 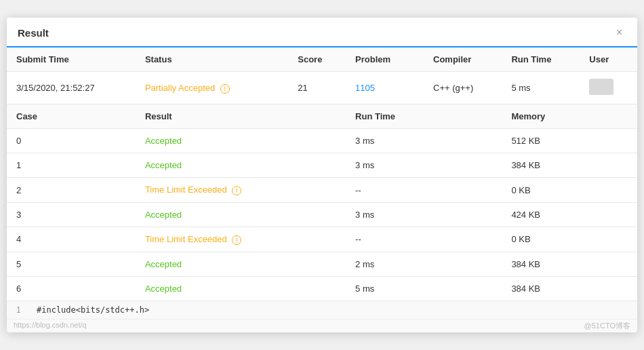 I want to click on status-text: Partially Accepted, so click(x=180, y=88).